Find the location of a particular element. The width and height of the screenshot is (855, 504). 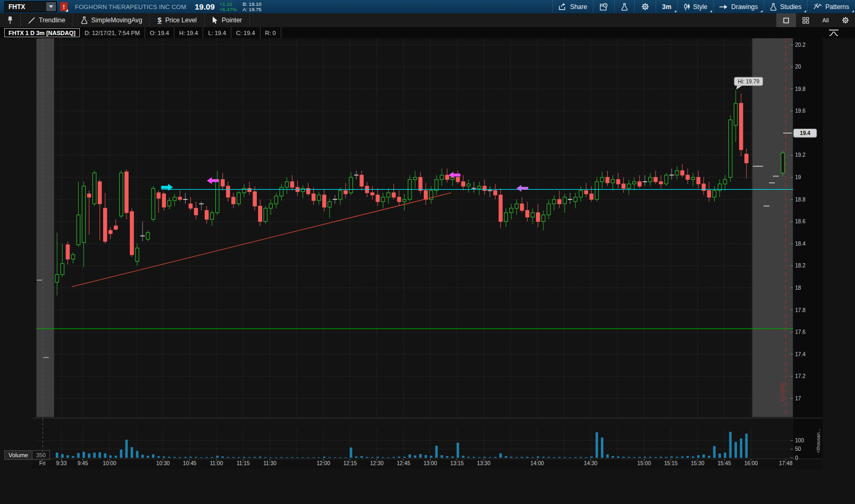

svg-text: 17:48 is located at coordinates (786, 464).